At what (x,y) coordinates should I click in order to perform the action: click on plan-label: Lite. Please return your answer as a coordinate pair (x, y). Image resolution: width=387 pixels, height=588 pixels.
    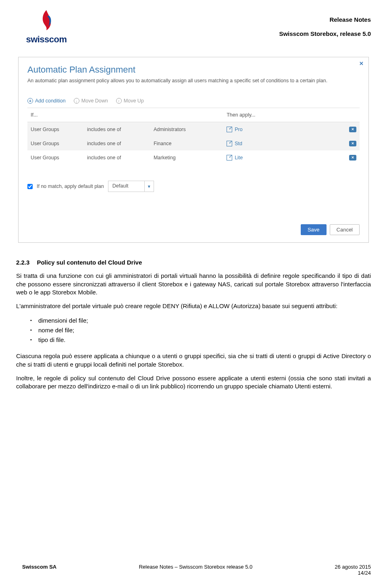
    Looking at the image, I should click on (239, 158).